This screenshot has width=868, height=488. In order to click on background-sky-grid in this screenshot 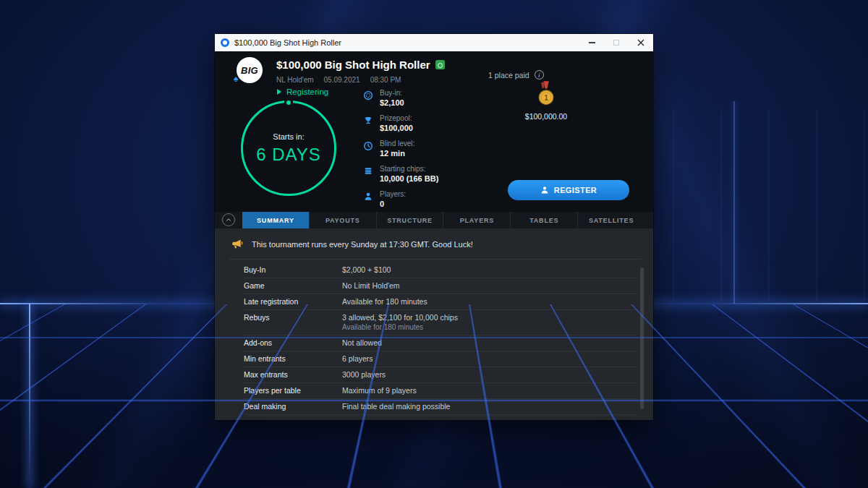, I will do `click(770, 205)`.